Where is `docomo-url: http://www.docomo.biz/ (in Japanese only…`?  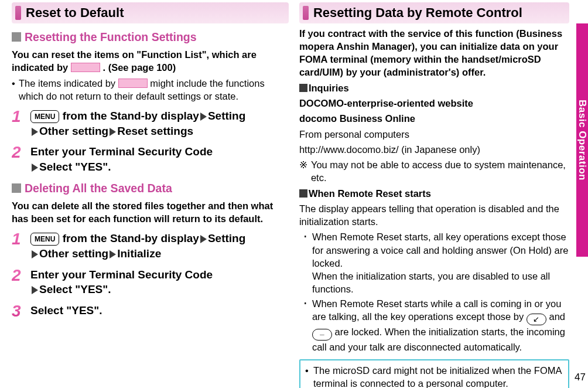 docomo-url: http://www.docomo.biz/ (in Japanese only… is located at coordinates (435, 149).